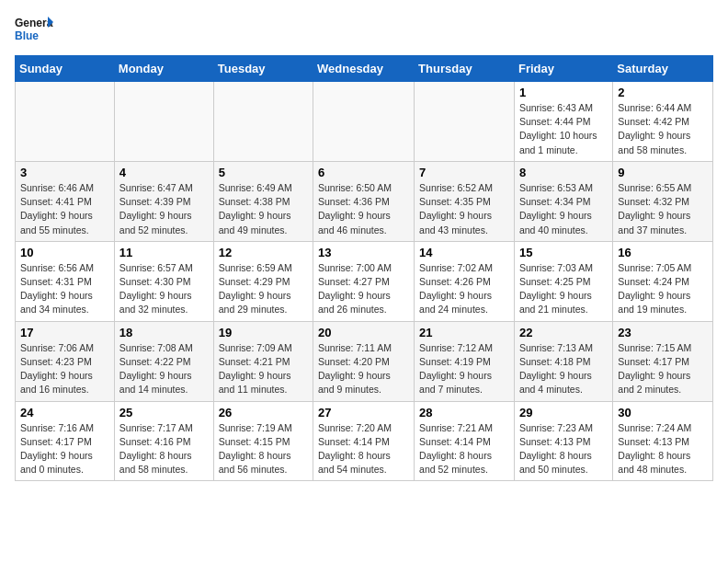 The height and width of the screenshot is (563, 728). Describe the element at coordinates (464, 333) in the screenshot. I see `day-number: 21` at that location.